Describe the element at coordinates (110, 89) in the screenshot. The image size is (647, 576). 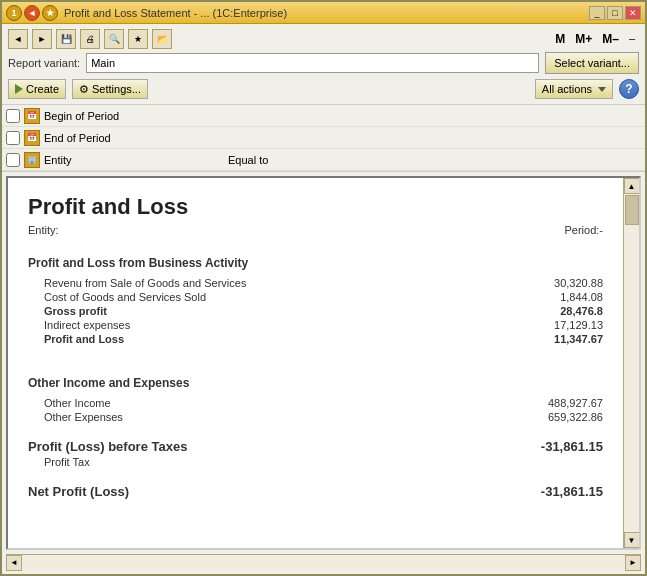
I see `settings-button: ⚙ Settings...` at that location.